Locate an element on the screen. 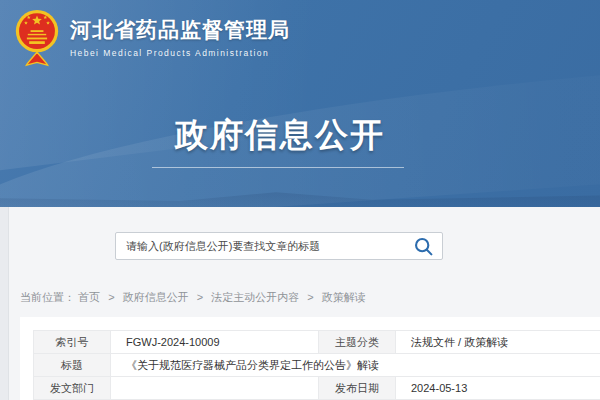  breadcrumb-item-info-disclosure: 政府信息公开 is located at coordinates (156, 297).